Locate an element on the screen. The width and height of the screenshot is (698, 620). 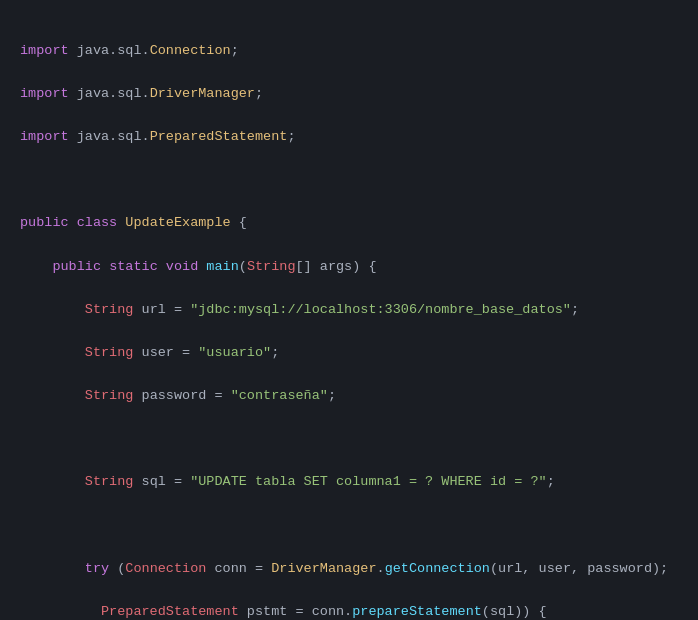
line-3: import java.sql.PreparedStatement; is located at coordinates (349, 137).